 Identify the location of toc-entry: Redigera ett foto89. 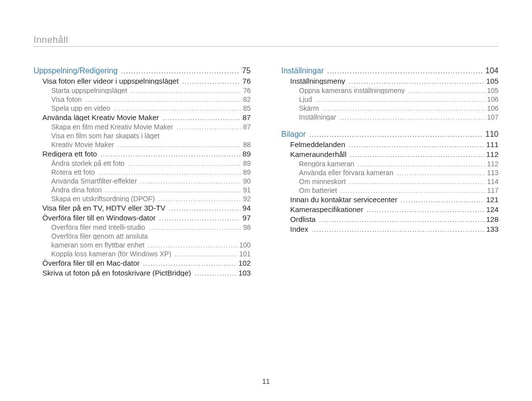
(147, 154).